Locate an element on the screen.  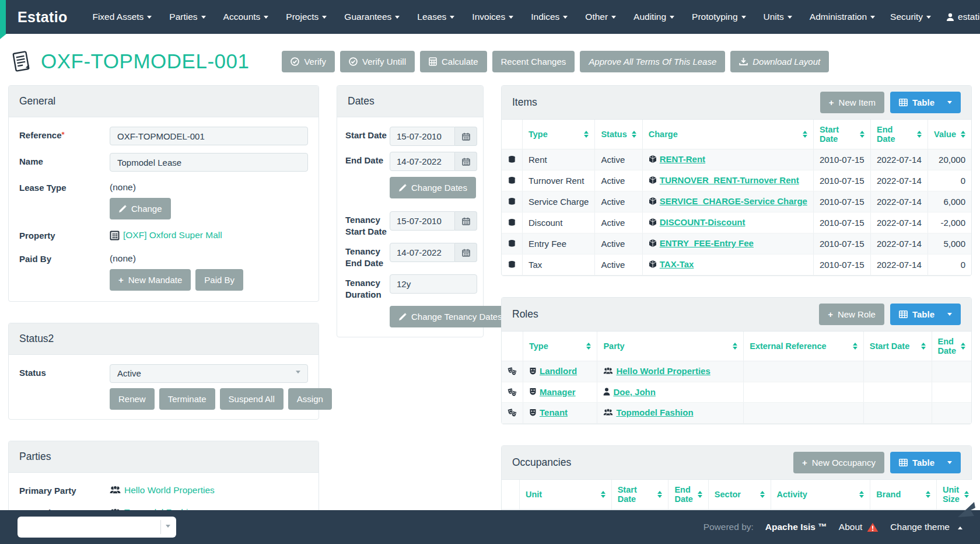
recent-changes-button: Recent Changes is located at coordinates (534, 62).